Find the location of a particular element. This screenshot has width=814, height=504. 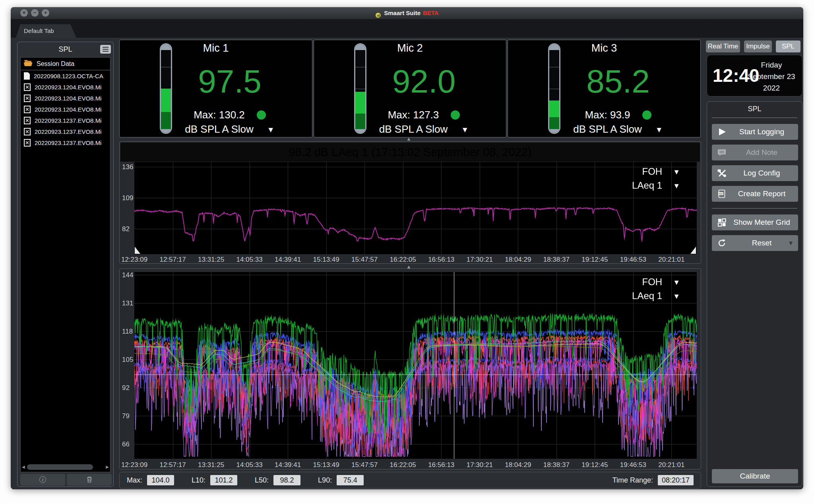

x-axis-tick-label: 18:38:37 is located at coordinates (556, 260).